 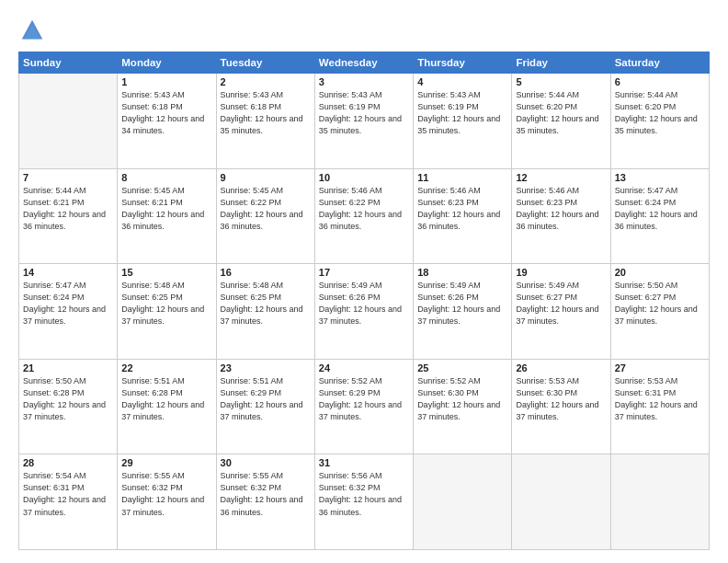 What do you see at coordinates (266, 399) in the screenshot?
I see `cell-info: Sunrise: 5:51 AMSunset: 6:29 PMDaylight:…` at bounding box center [266, 399].